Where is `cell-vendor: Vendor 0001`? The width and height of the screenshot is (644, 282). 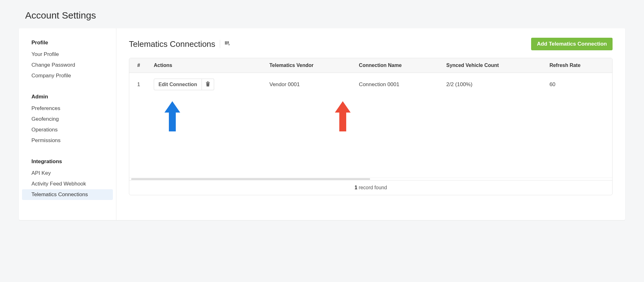
cell-vendor: Vendor 0001 is located at coordinates (309, 85).